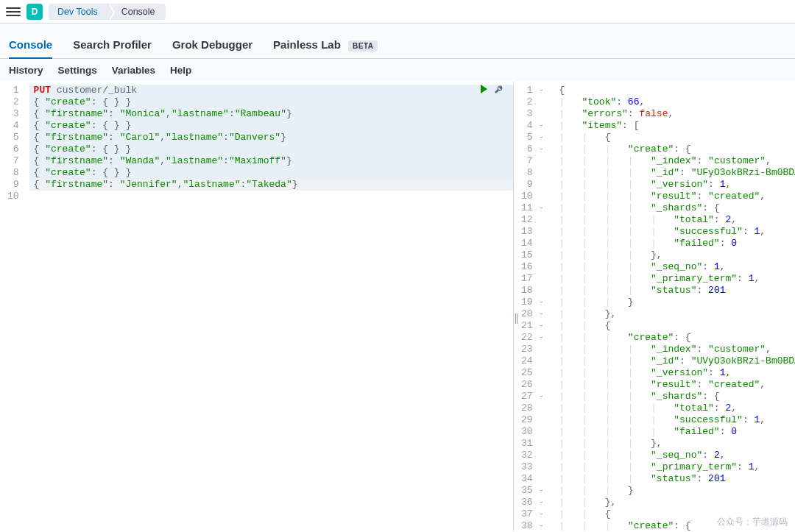 The image size is (795, 532). What do you see at coordinates (531, 306) in the screenshot?
I see `response-gutter: 1 - 2 3 4 - 5 - 6 - 7 8 9 10 11 -12 13 1…` at bounding box center [531, 306].